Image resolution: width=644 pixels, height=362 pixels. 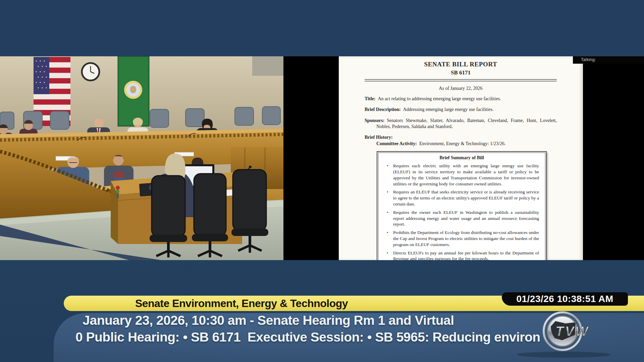 I want to click on doc-brief-history-label: Brief History:, so click(x=461, y=137).